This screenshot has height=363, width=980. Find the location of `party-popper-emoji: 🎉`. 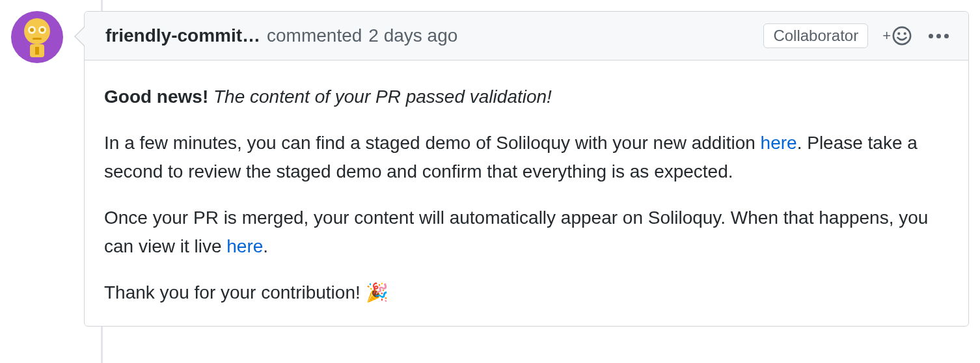

party-popper-emoji: 🎉 is located at coordinates (377, 293).